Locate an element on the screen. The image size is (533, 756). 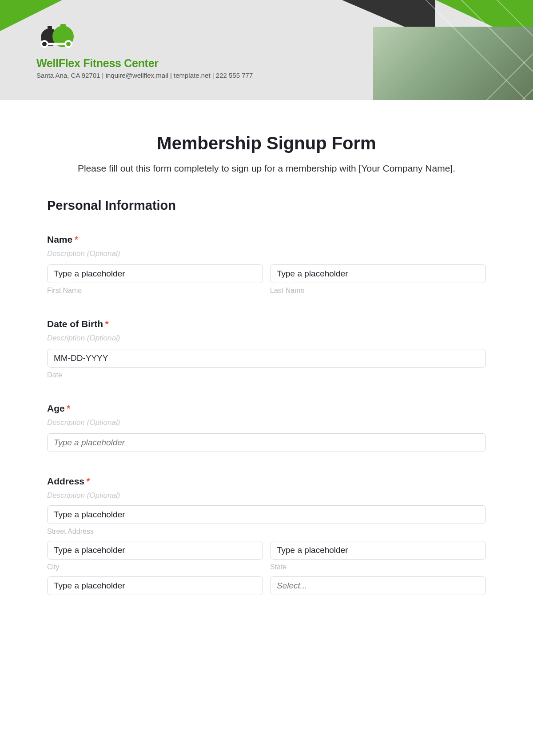
field-address: Address * Description (Optional) Street … is located at coordinates (266, 536).